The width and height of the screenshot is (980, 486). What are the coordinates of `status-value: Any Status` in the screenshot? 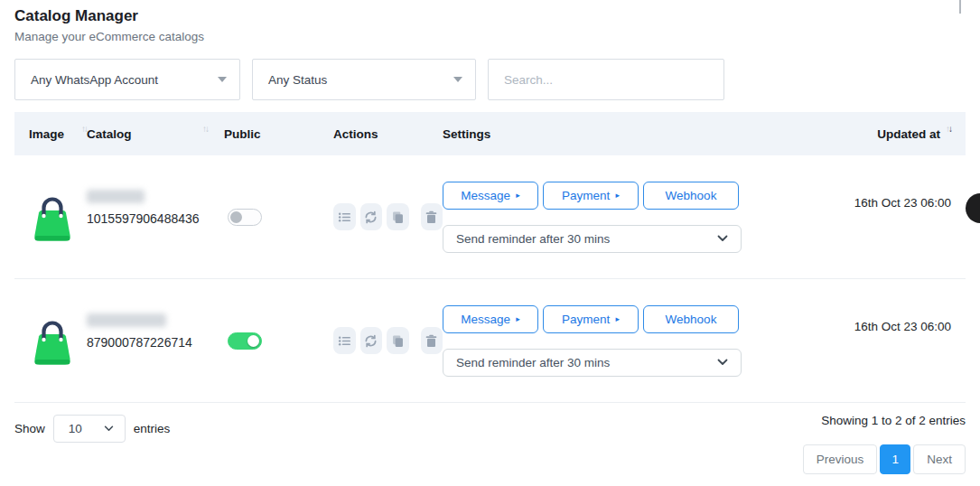 It's located at (298, 79).